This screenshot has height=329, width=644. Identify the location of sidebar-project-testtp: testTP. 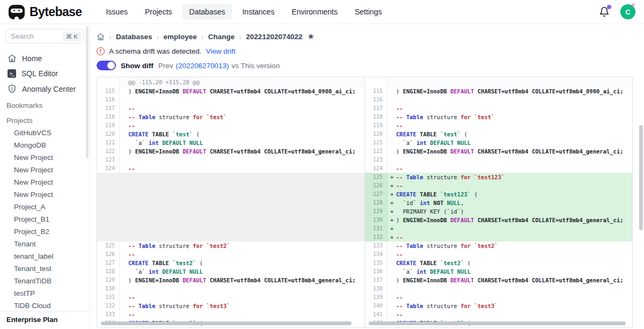
(45, 293).